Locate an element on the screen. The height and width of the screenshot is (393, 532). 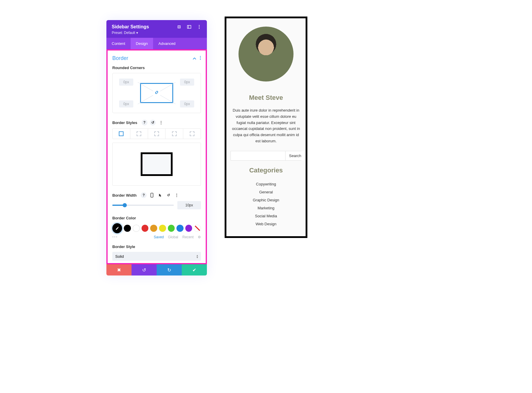
collapse-icon is located at coordinates (194, 58).